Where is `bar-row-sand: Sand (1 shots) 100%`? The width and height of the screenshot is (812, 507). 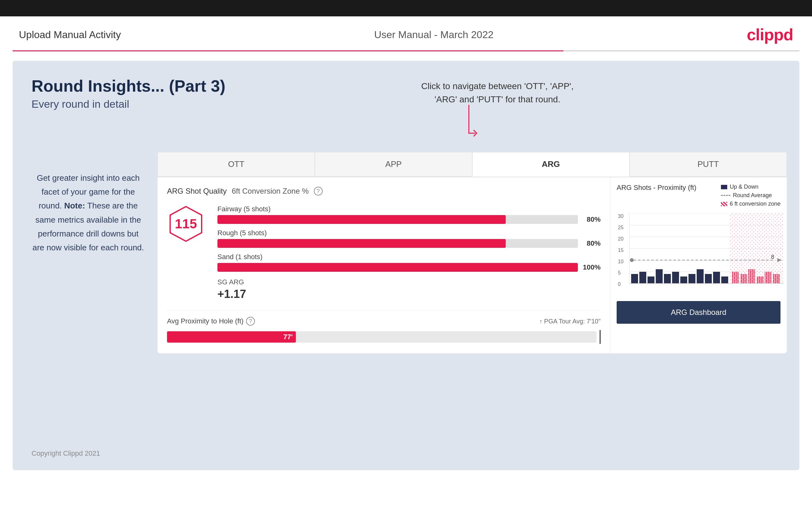 bar-row-sand: Sand (1 shots) 100% is located at coordinates (409, 262).